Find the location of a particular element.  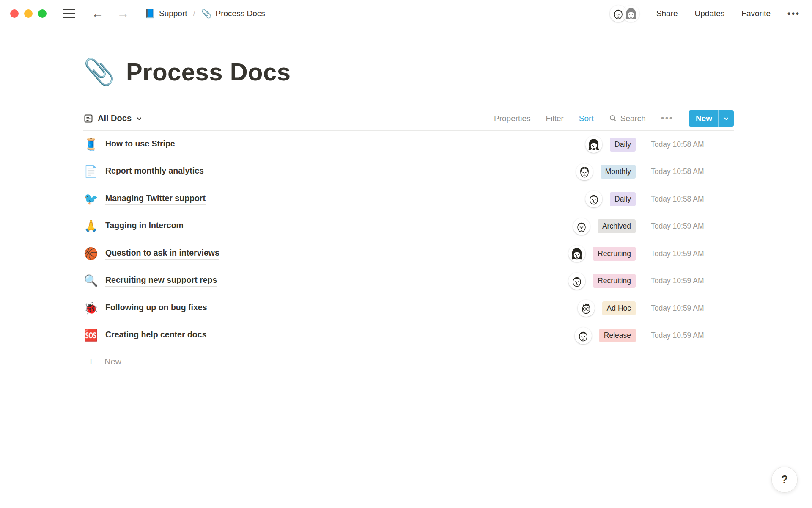

table-row: 🧵 How to use Stripe Daily Today 10:58 AM is located at coordinates (409, 145).